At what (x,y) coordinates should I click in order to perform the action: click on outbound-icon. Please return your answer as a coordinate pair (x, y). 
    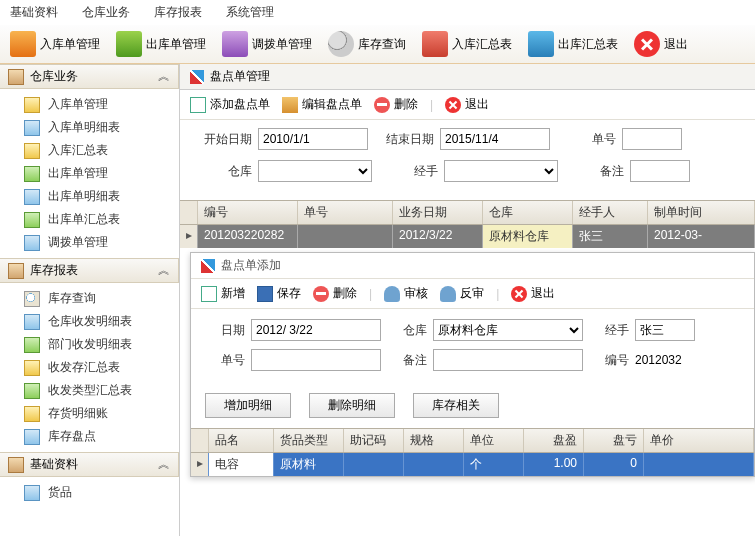
    Looking at the image, I should click on (129, 44).